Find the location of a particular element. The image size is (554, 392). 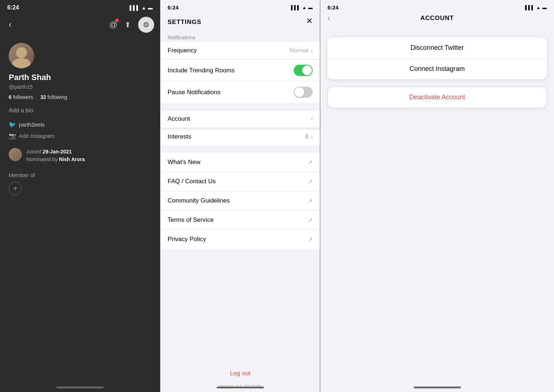

terms-label: Terms of Service is located at coordinates (190, 220).